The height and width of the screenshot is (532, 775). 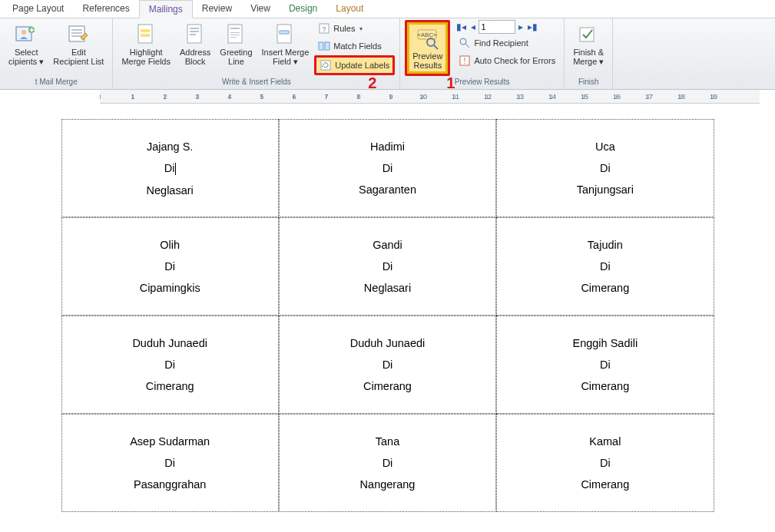 What do you see at coordinates (326, 65) in the screenshot?
I see `update-labels-icon` at bounding box center [326, 65].